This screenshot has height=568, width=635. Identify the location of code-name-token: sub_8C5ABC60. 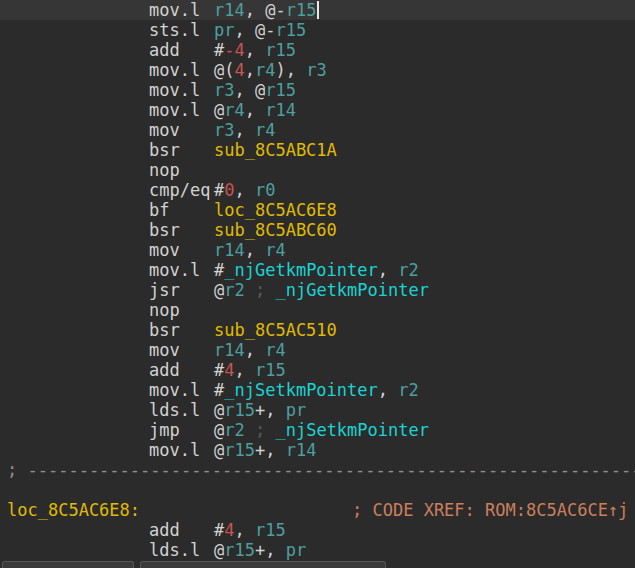
(276, 230).